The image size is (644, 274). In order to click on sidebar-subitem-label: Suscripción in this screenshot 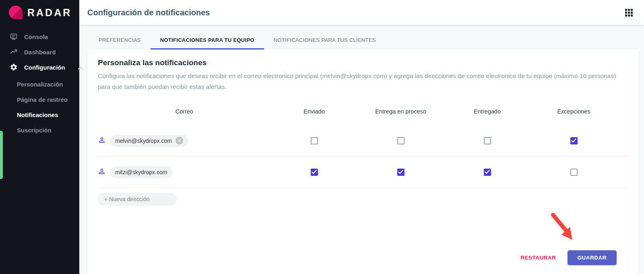, I will do `click(34, 130)`.